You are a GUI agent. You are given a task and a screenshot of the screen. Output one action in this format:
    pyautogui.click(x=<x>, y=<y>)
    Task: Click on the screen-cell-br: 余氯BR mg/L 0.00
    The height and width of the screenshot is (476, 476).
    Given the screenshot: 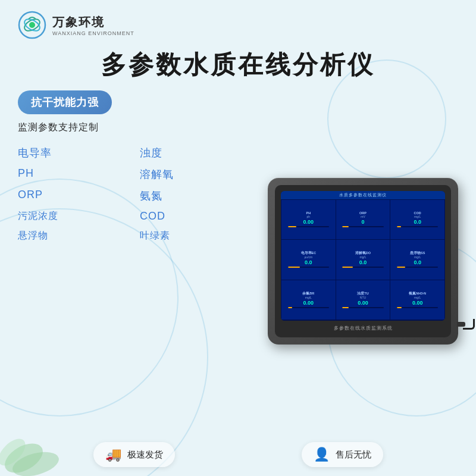 What is the action you would take?
    pyautogui.click(x=308, y=300)
    